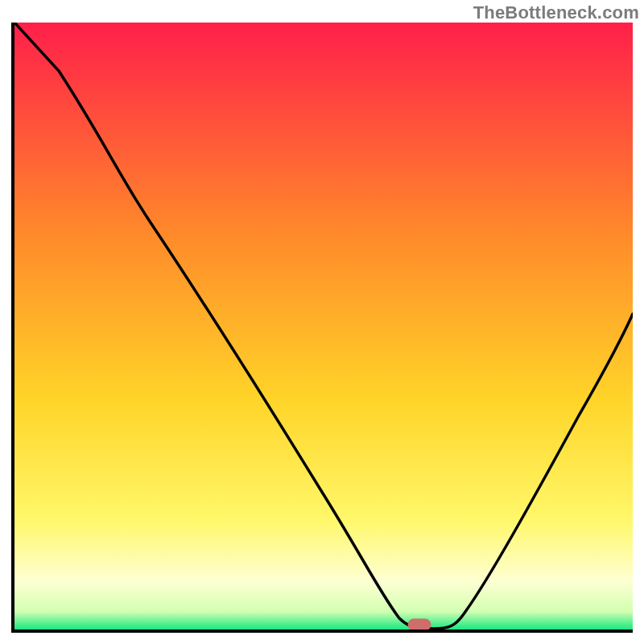 This screenshot has height=644, width=644. What do you see at coordinates (556, 13) in the screenshot?
I see `watermark-text: TheBottleneck.com` at bounding box center [556, 13].